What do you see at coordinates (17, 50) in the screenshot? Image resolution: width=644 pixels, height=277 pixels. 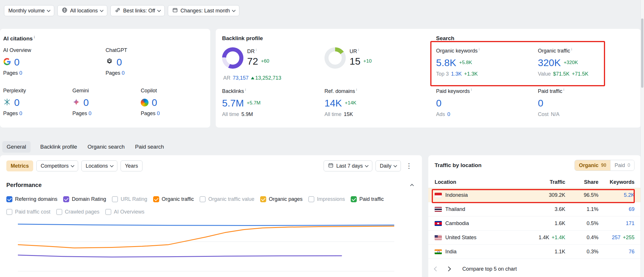 I see `ai-overview-label: AI Overview` at bounding box center [17, 50].